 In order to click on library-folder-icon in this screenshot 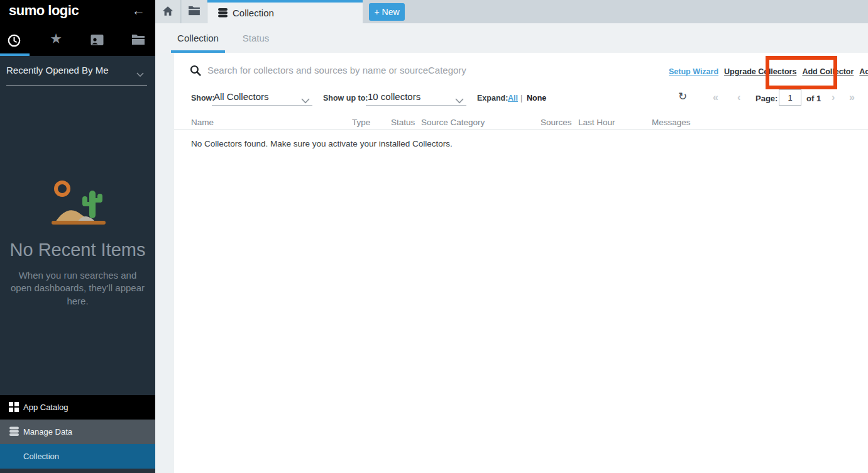, I will do `click(138, 42)`.